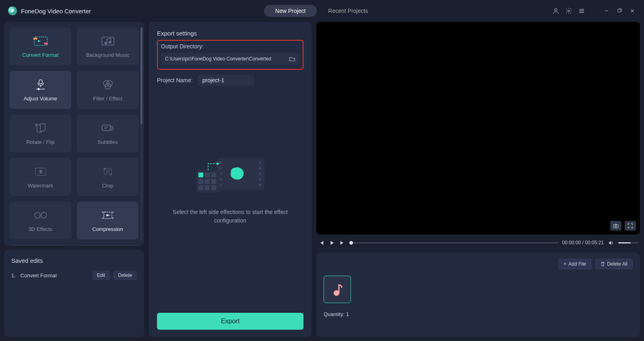 The image size is (644, 341). I want to click on volume-icon, so click(611, 243).